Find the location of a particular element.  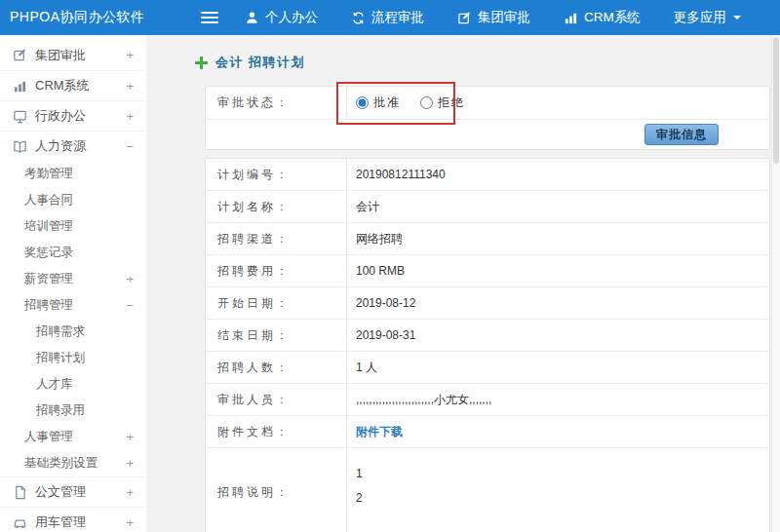

row-label: 附件文档： is located at coordinates (277, 432).